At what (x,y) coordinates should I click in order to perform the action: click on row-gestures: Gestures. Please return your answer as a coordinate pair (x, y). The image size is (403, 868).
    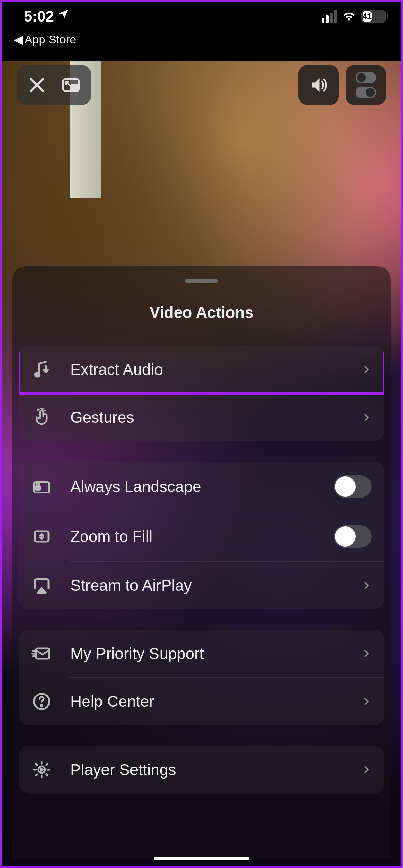
    Looking at the image, I should click on (202, 417).